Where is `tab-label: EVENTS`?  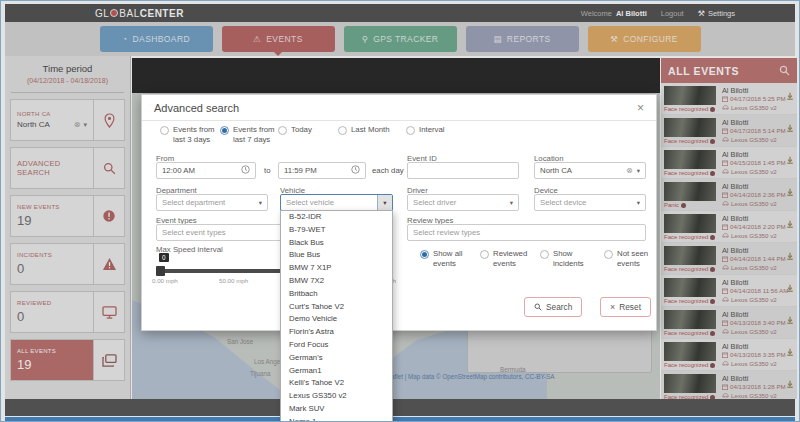
tab-label: EVENTS is located at coordinates (284, 39).